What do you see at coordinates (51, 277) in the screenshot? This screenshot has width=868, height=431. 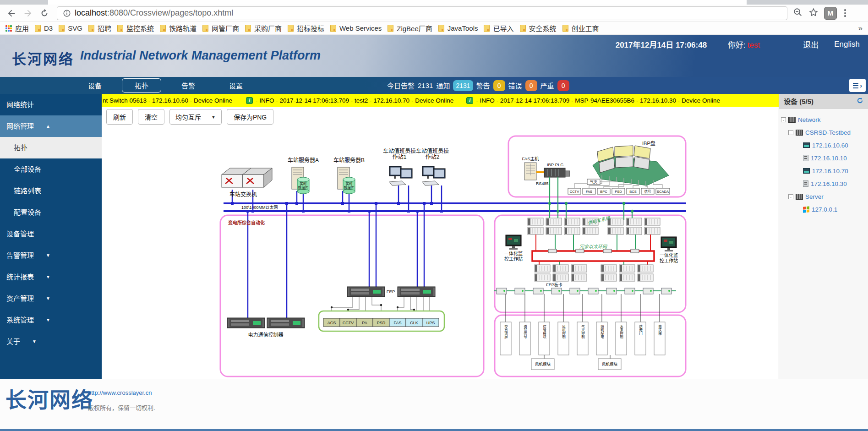 I see `sidebar-item-reports: 统计报表▼` at bounding box center [51, 277].